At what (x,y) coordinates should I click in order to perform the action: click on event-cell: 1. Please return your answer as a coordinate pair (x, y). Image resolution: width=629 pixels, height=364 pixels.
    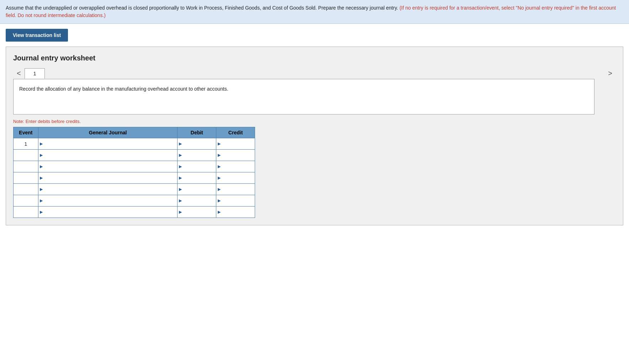
    Looking at the image, I should click on (26, 144).